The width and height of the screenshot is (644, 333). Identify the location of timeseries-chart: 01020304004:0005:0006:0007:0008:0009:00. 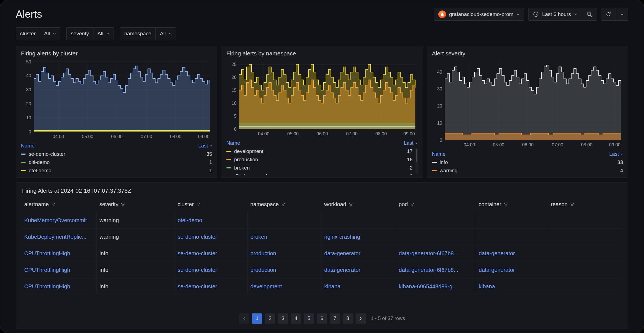
(528, 104).